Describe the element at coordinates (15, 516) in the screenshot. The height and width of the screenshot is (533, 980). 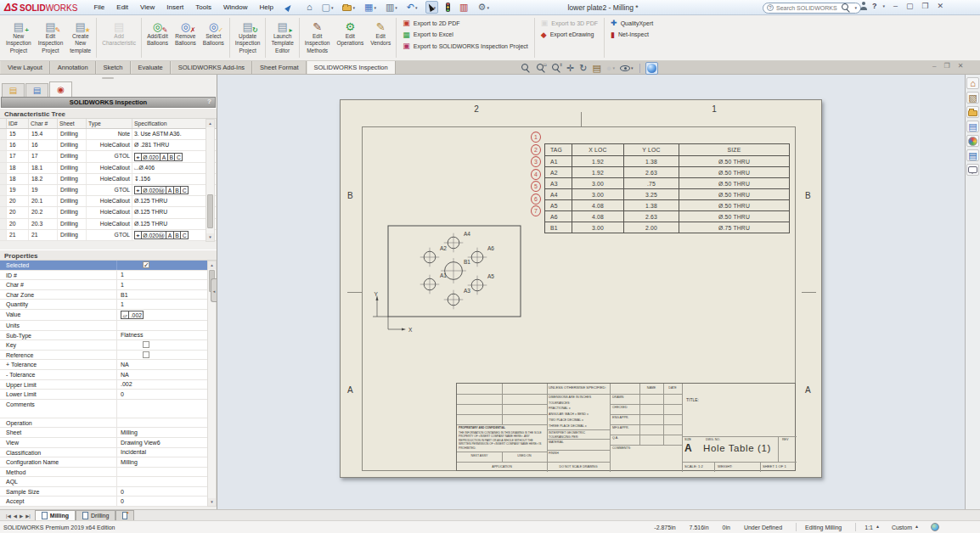
I see `prev-sheet-button: ◀` at that location.